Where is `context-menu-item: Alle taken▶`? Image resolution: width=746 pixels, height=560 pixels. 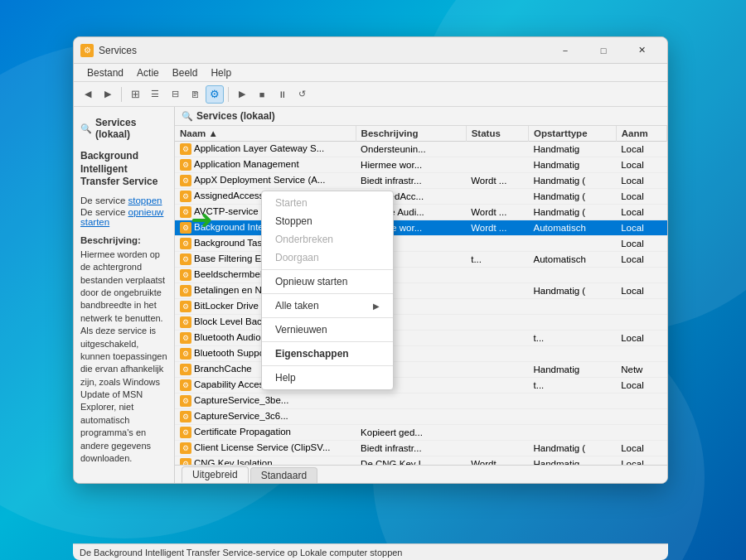
context-menu-item: Alle taken▶ is located at coordinates (327, 306).